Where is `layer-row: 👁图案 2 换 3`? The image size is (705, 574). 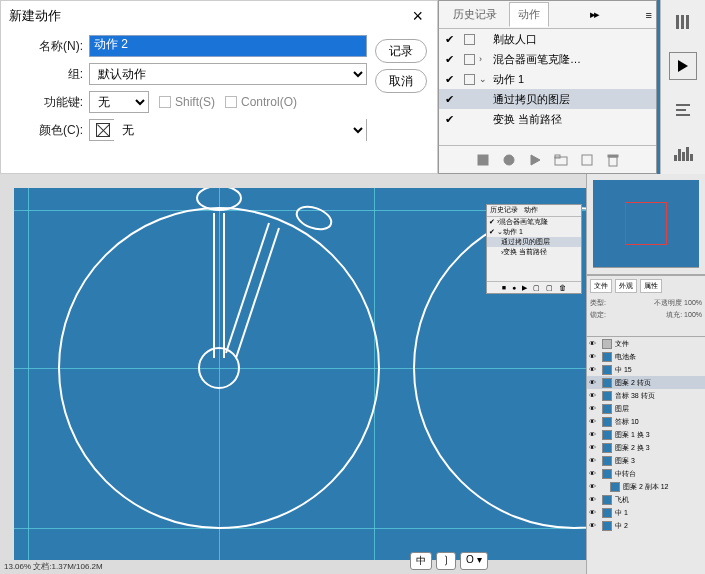 layer-row: 👁图案 2 换 3 is located at coordinates (646, 448).